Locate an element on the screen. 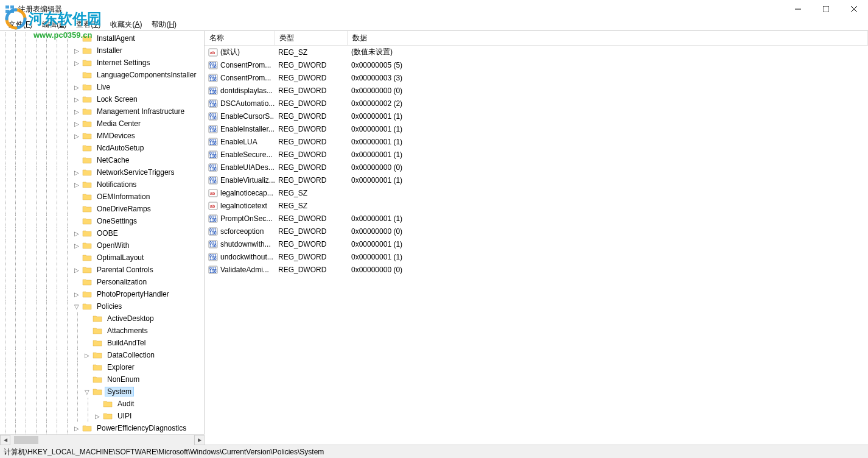 The image size is (868, 458). tree-item-oobe: ▷OOBE is located at coordinates (102, 233).